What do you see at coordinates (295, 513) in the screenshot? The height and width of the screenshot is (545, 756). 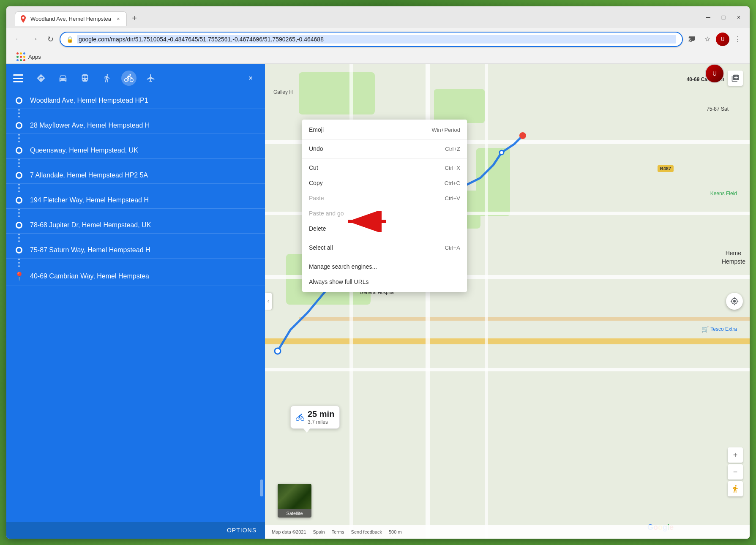 I see `satellite-label: Satellite` at bounding box center [295, 513].